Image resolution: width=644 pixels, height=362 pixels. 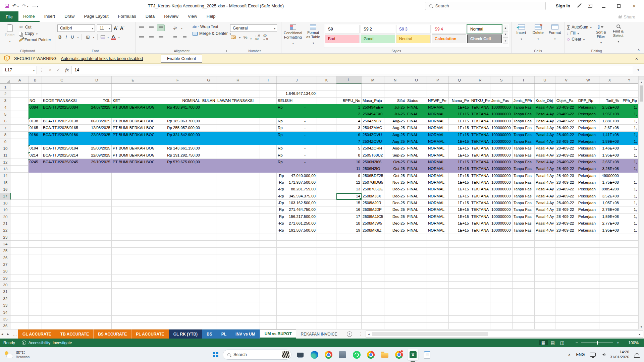 I want to click on cell-M35, so click(x=373, y=319).